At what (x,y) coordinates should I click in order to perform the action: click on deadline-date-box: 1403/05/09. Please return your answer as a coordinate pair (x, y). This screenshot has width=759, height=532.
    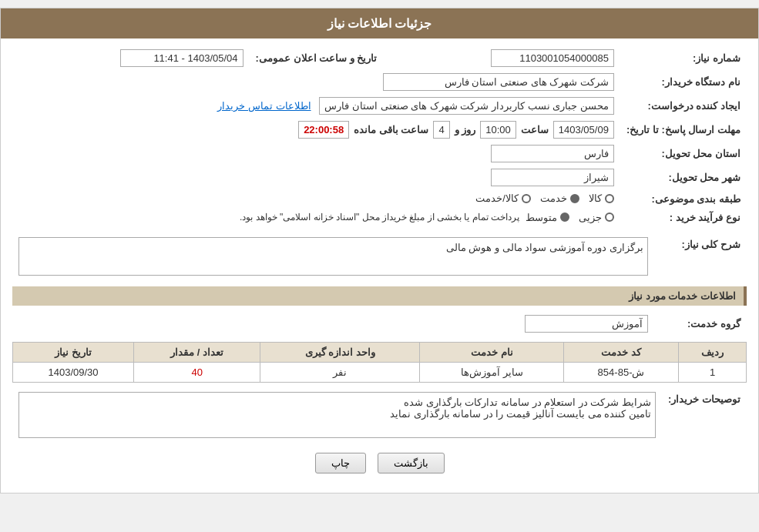
    Looking at the image, I should click on (584, 129).